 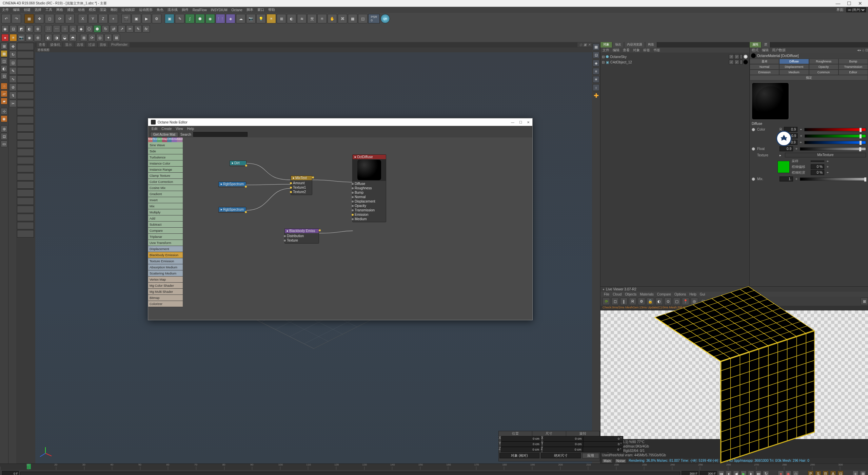 I want to click on node-cat-tab: Ems, so click(x=174, y=140).